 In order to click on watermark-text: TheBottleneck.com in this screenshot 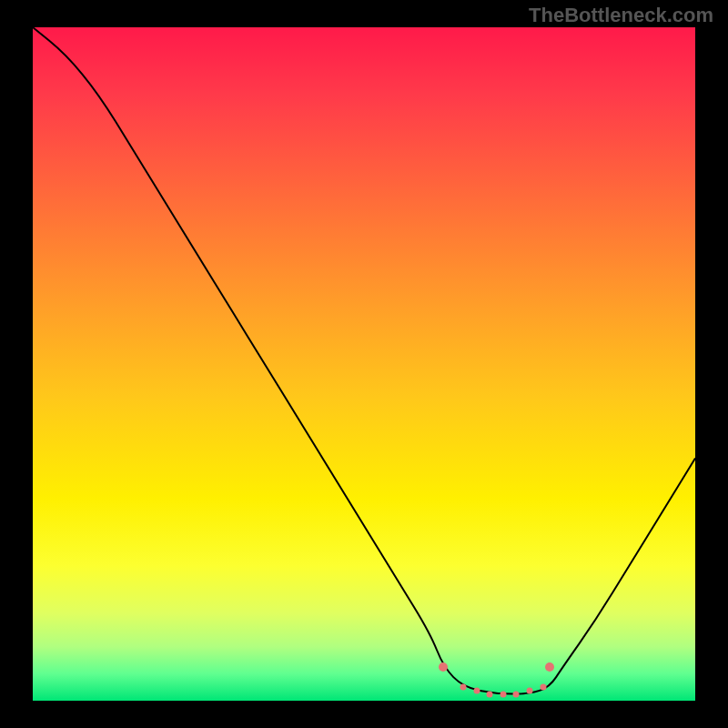, I will do `click(621, 15)`.